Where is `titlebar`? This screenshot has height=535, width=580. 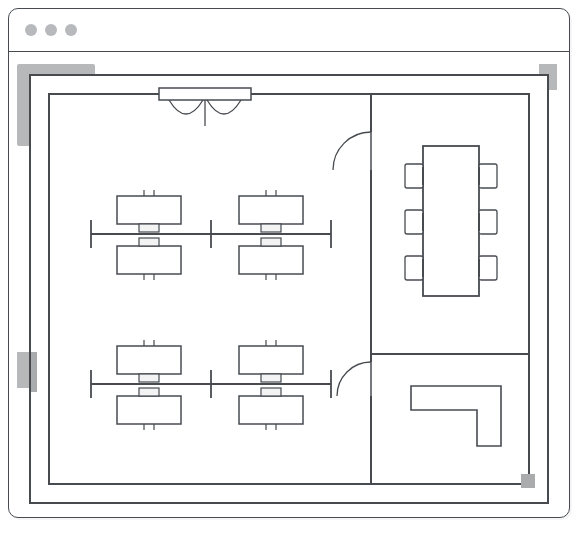
titlebar is located at coordinates (289, 30).